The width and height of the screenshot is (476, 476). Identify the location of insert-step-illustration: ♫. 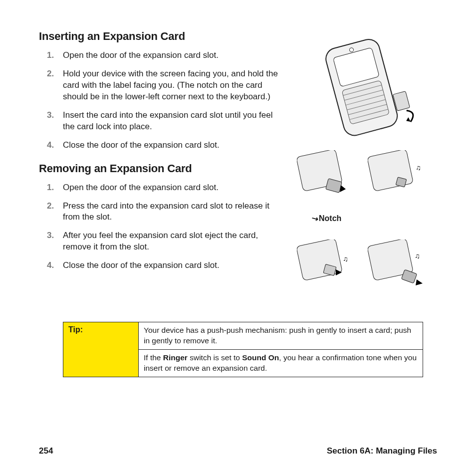
(398, 178).